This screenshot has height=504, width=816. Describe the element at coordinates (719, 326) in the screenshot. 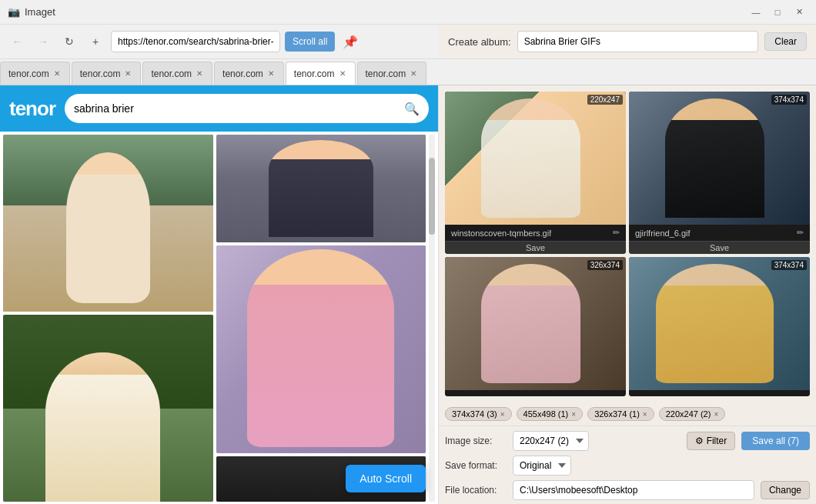

I see `right-image-card-4: 374x374` at that location.